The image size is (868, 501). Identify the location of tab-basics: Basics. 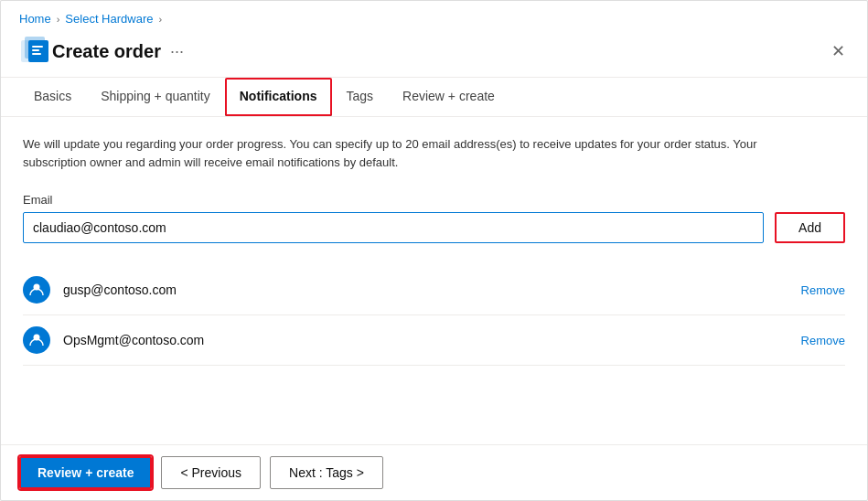
(53, 97).